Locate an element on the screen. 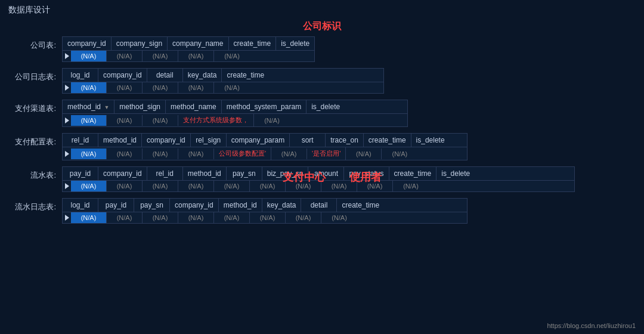  th-pay-sn: pay_sn is located at coordinates (244, 174).